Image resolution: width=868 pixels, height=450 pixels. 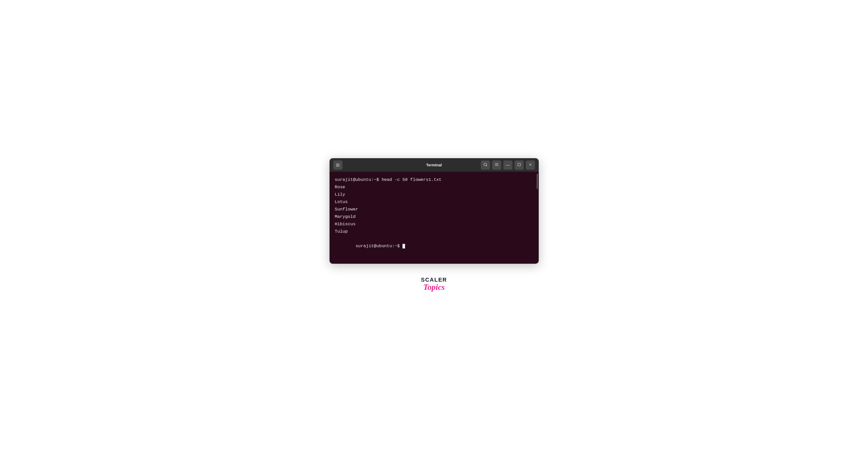 What do you see at coordinates (433, 217) in the screenshot?
I see `output-marygold: Marygold` at bounding box center [433, 217].